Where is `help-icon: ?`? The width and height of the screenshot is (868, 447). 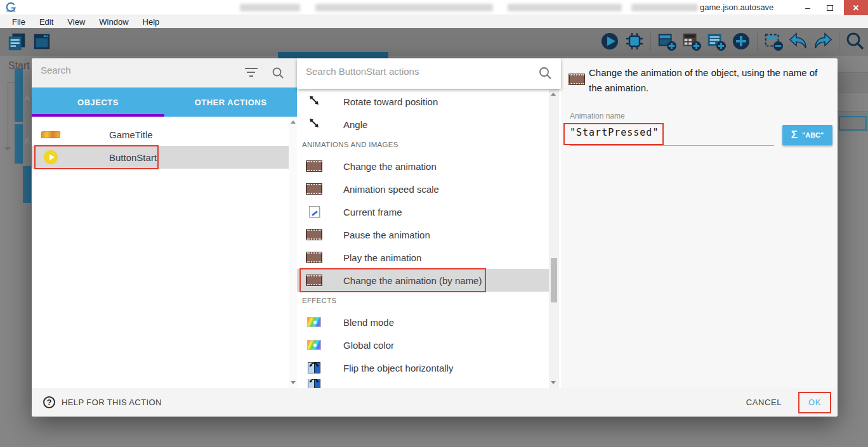
help-icon: ? is located at coordinates (49, 402).